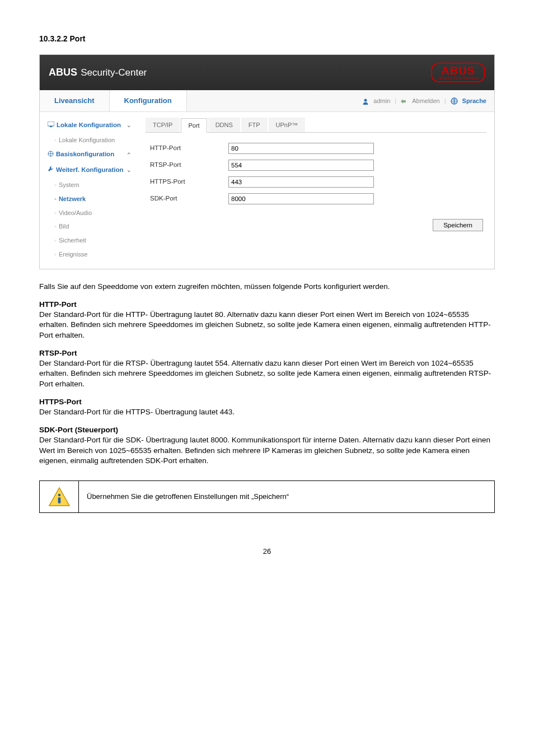 The height and width of the screenshot is (756, 534). Describe the element at coordinates (267, 450) in the screenshot. I see `doc-sdk-body: Der Standard-Port für die SDK- Übertragu…` at that location.